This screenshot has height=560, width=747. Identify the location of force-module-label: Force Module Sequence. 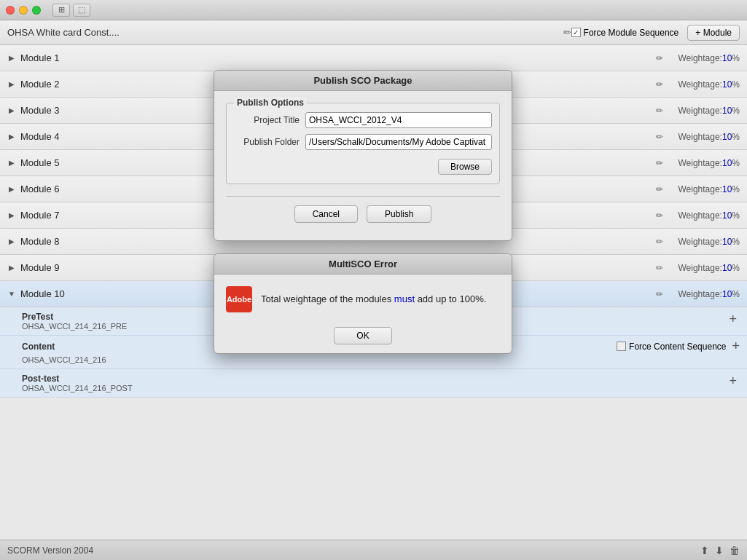
(631, 33).